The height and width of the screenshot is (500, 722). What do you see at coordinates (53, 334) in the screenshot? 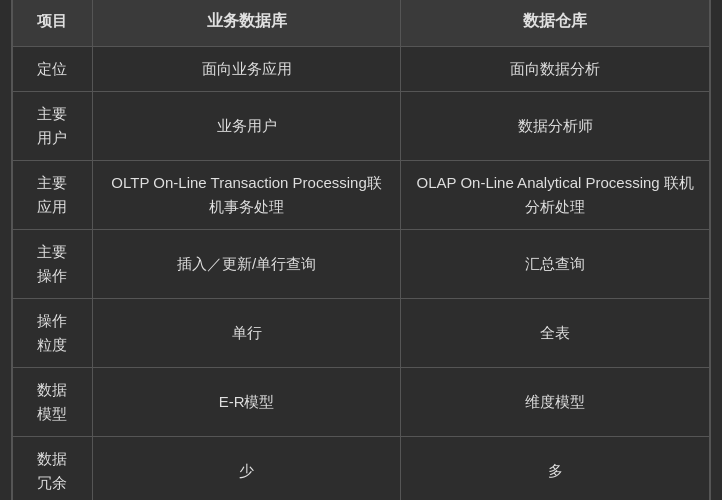
I see `row-label-4: 操作 粒度` at bounding box center [53, 334].